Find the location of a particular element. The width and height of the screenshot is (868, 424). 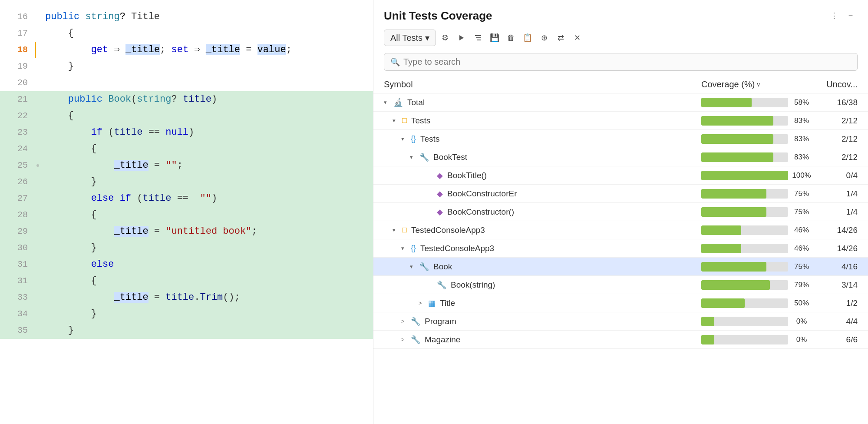

name-bookconstr-er: BookConstructorEr is located at coordinates (482, 194).